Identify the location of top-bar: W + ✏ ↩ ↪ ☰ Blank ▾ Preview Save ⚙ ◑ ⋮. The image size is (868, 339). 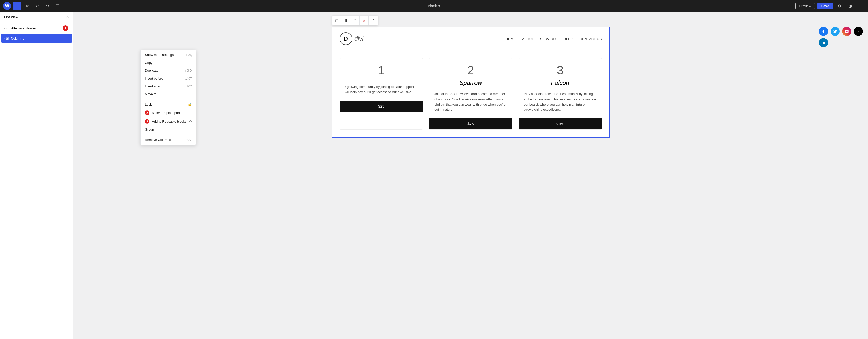
(434, 6).